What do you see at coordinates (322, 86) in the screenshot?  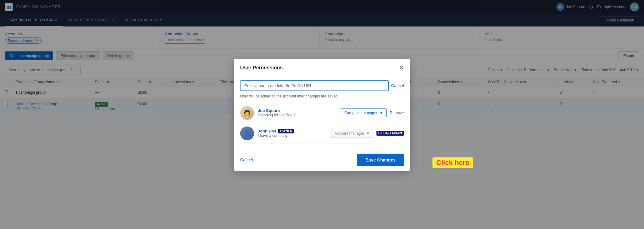 I see `modal-search-row: Cancel` at bounding box center [322, 86].